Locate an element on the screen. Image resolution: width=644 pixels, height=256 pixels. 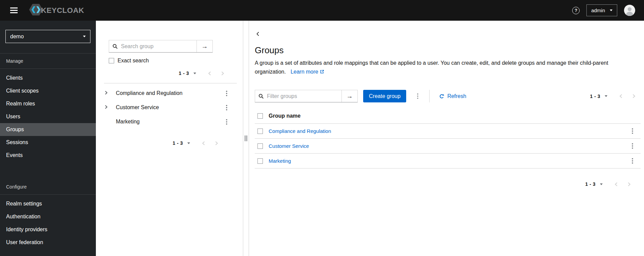
select-all-checkbox is located at coordinates (260, 116).